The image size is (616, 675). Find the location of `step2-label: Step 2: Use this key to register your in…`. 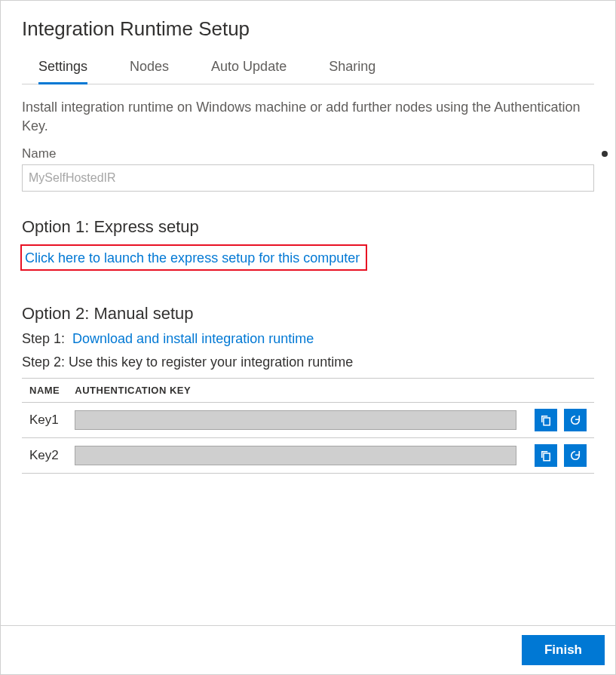

step2-label: Step 2: Use this key to register your in… is located at coordinates (308, 362).